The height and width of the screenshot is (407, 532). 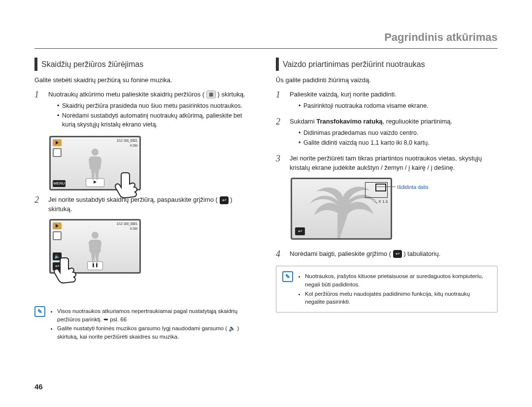 What do you see at coordinates (381, 188) in the screenshot?
I see `zoom-viewport-indicator` at bounding box center [381, 188].